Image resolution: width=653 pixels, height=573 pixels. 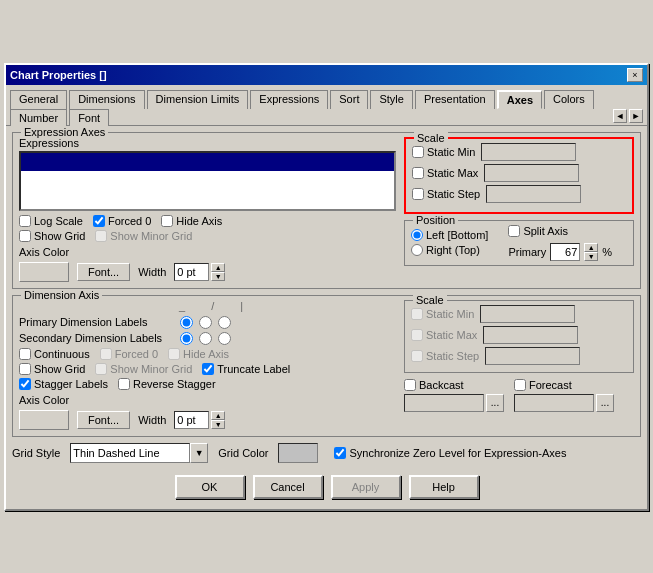 What do you see at coordinates (417, 314) in the screenshot?
I see `dim-static-min-input` at bounding box center [417, 314].